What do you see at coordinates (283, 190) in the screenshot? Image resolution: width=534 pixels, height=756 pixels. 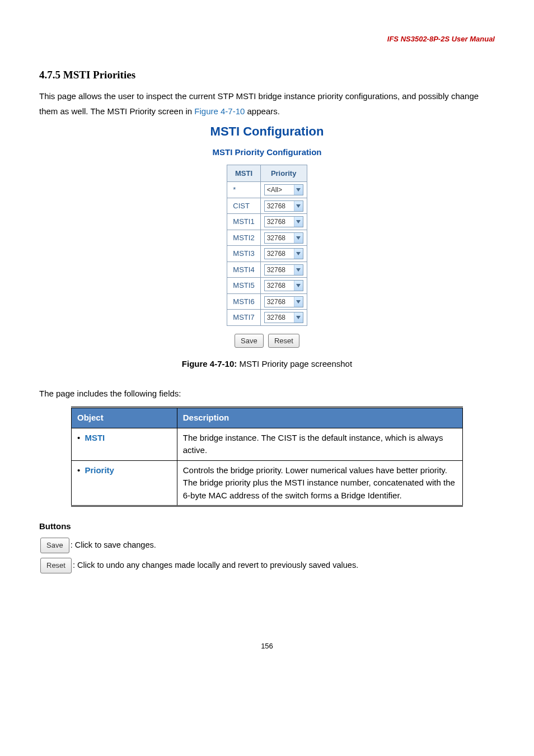 I see `priority-cell: <All>` at bounding box center [283, 190].